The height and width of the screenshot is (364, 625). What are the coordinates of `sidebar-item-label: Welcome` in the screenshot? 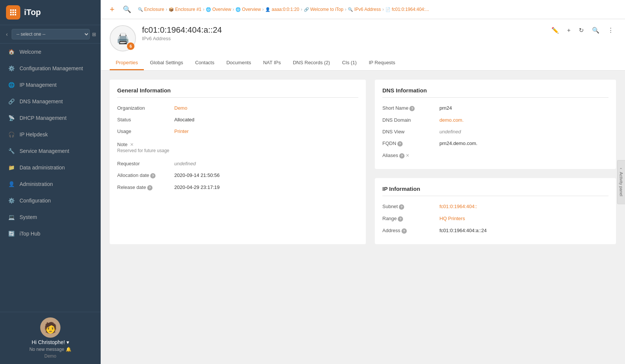 It's located at (56, 52).